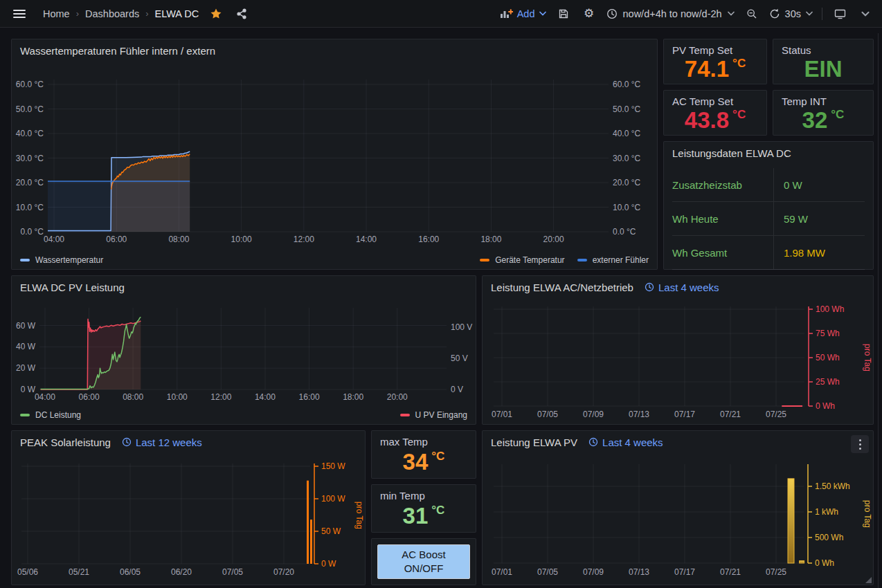 The image size is (882, 588). What do you see at coordinates (868, 580) in the screenshot?
I see `panel-resize-handle` at bounding box center [868, 580].